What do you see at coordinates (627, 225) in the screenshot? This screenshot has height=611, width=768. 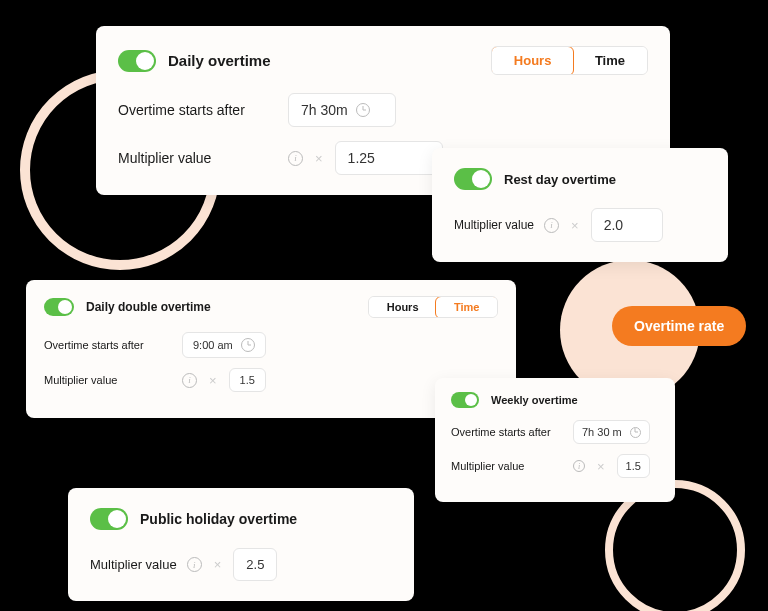 I see `multiplier-input: 2.0` at bounding box center [627, 225].